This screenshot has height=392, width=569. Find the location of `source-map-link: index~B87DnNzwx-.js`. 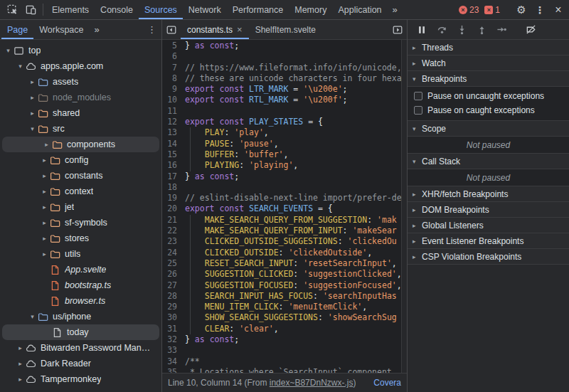

source-map-link: index~B87DnNzwx-.js is located at coordinates (312, 383).